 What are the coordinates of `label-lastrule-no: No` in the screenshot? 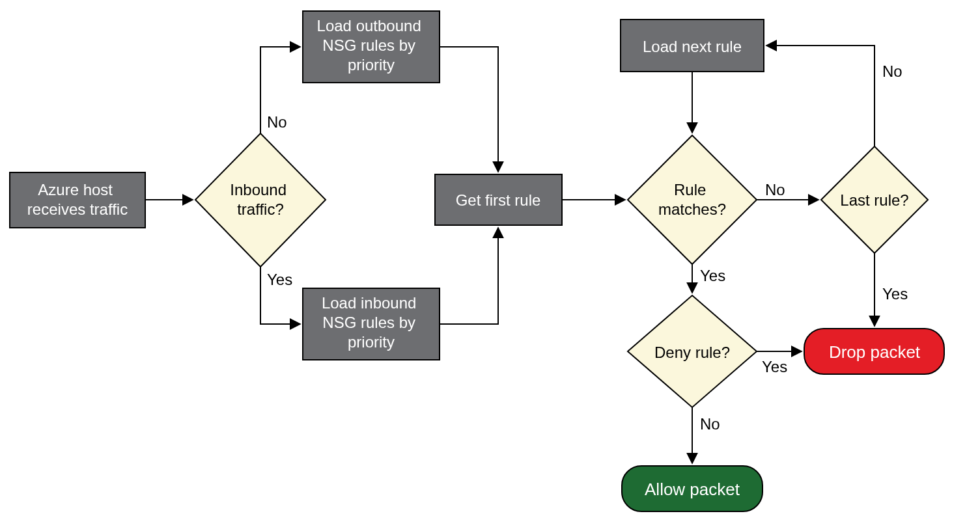 It's located at (892, 72).